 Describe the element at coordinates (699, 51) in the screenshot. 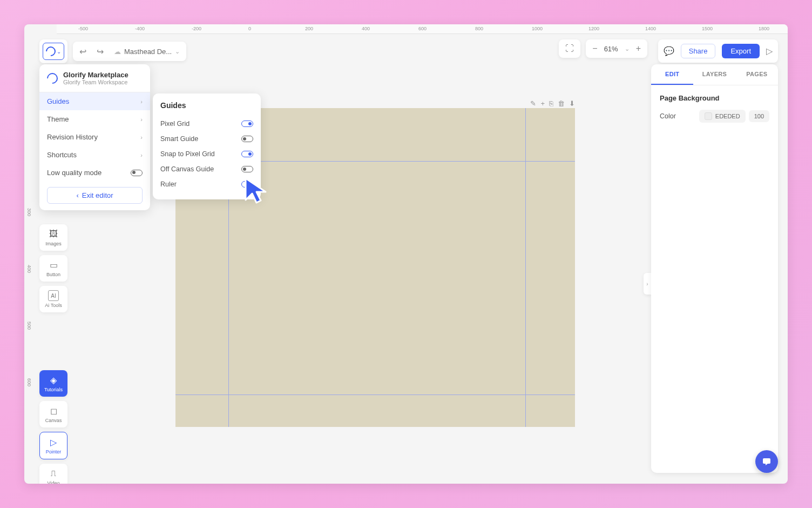

I see `share-button: Share` at that location.